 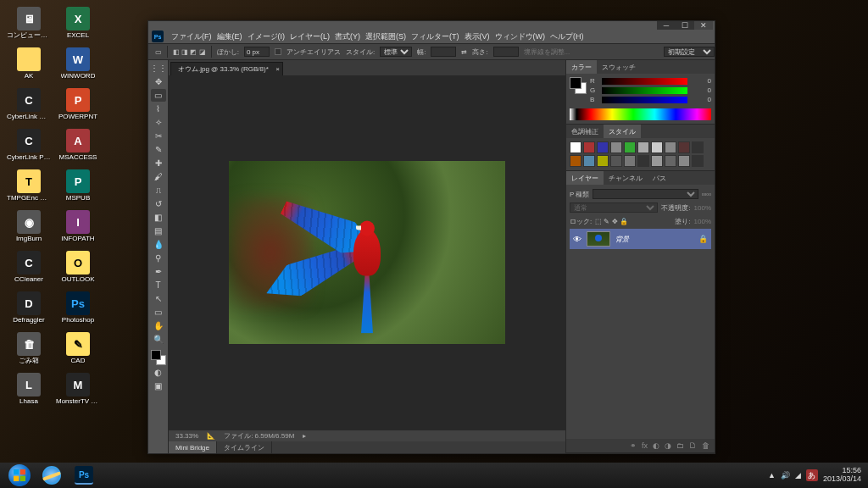 I want to click on channels-tab: チャンネル, so click(x=626, y=178).